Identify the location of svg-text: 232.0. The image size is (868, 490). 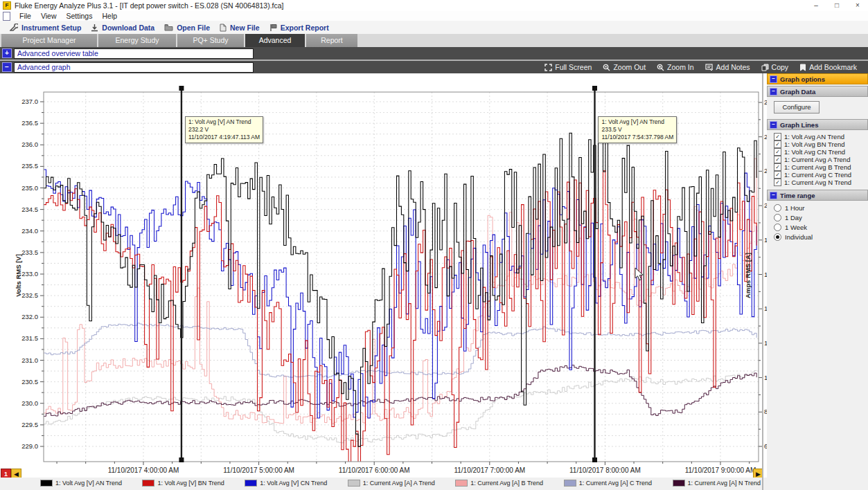
(30, 317).